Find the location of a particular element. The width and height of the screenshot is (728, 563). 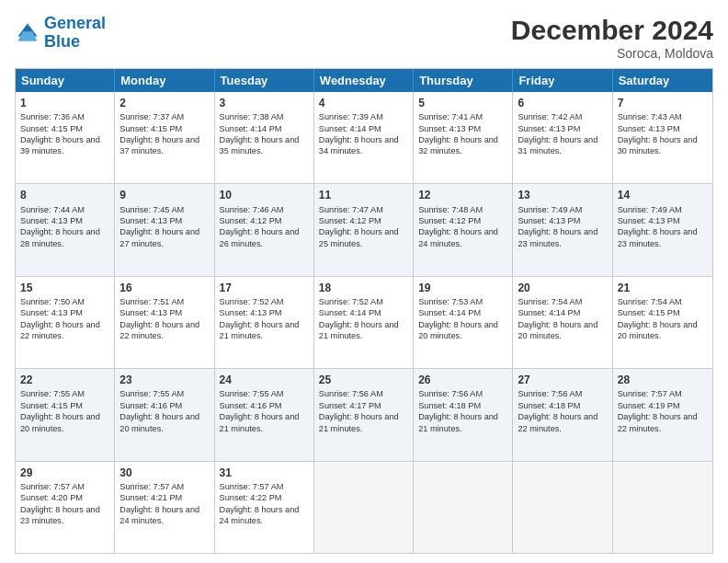

day-number: 2 is located at coordinates (164, 103).